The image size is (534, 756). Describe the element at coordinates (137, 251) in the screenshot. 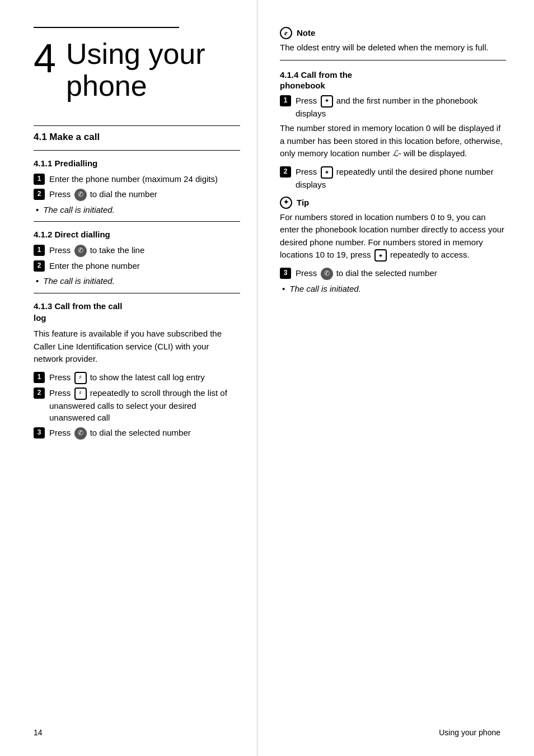

I see `direct-dialling-step-1: 1 Press ✆ to take the line` at that location.